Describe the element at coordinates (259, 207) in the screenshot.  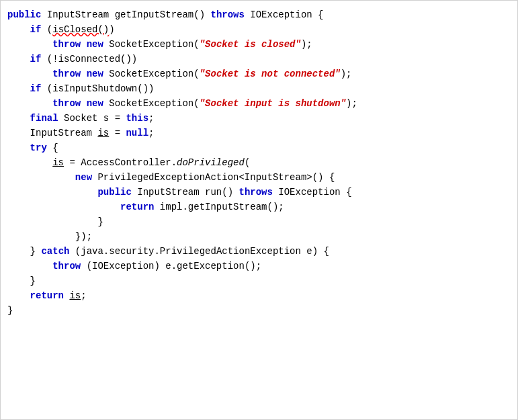
I see `code-line: return impl.getInputStream();` at that location.